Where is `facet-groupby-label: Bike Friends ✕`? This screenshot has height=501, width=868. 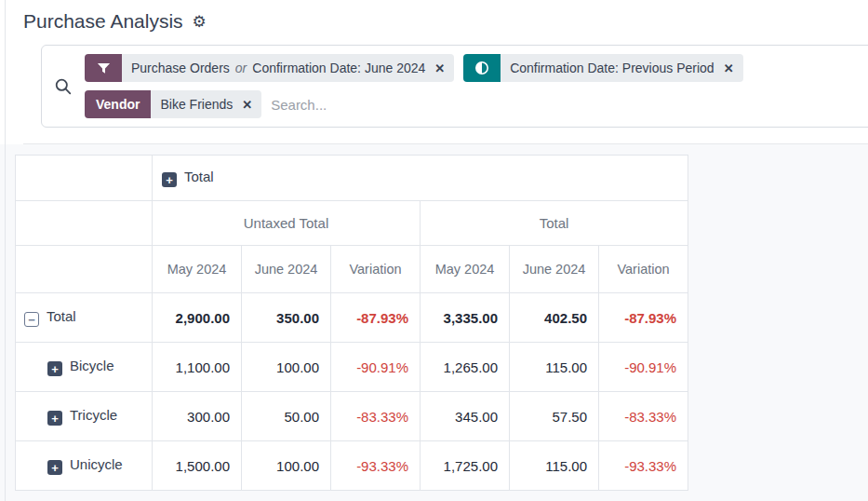
facet-groupby-label: Bike Friends ✕ is located at coordinates (207, 104).